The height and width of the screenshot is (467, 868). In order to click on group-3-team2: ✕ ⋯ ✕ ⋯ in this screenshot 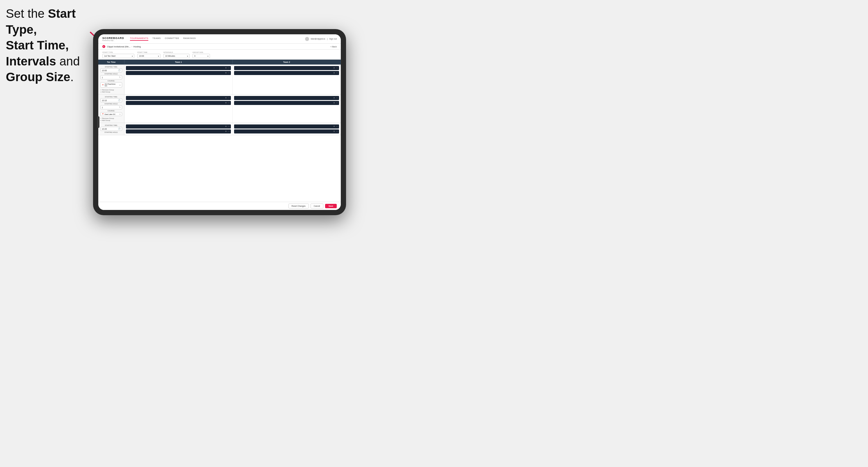, I will do `click(286, 129)`.